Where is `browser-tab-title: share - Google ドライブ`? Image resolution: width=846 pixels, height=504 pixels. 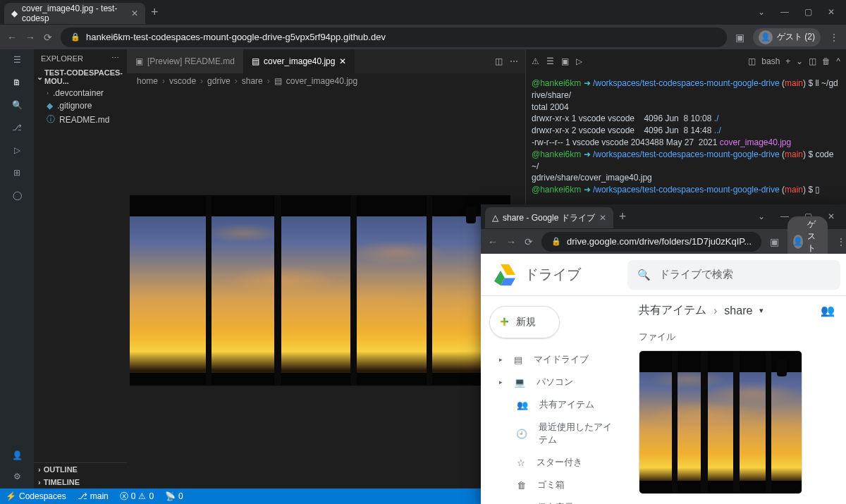 browser-tab-title: share - Google ドライブ is located at coordinates (548, 219).